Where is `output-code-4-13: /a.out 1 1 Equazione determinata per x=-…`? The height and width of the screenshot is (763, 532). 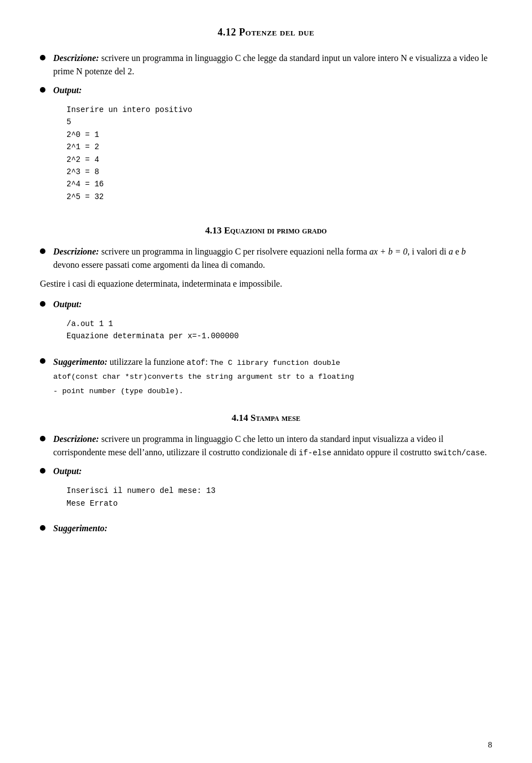 output-code-4-13: /a.out 1 1 Equazione determinata per x=-… is located at coordinates (279, 330).